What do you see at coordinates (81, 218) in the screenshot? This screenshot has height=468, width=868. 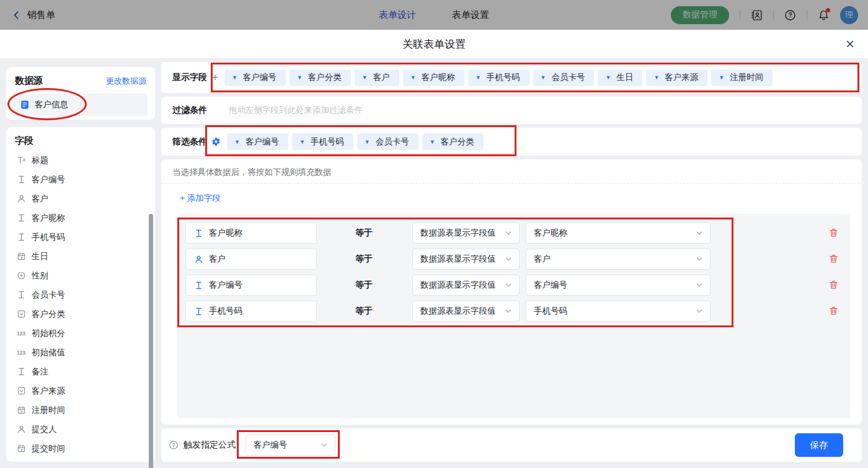 I see `sidebar-field-item: 客户昵称` at bounding box center [81, 218].